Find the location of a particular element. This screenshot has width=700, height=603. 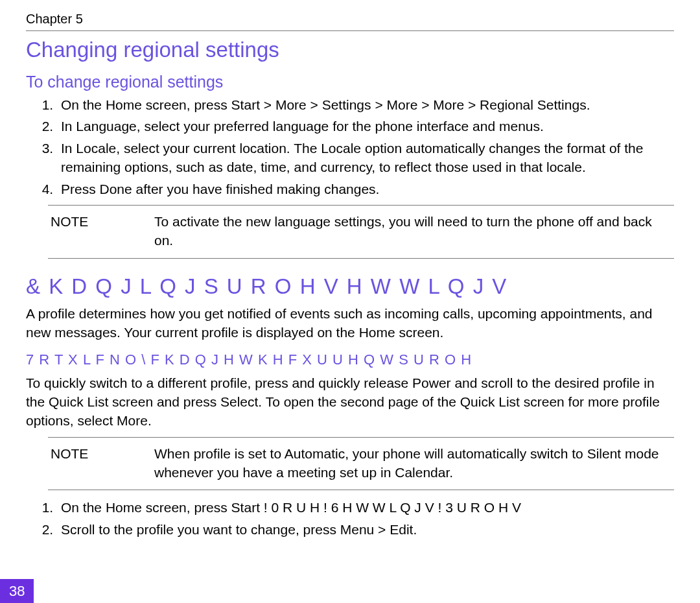

step-item: In Language, select your preferred langu… is located at coordinates (366, 126).